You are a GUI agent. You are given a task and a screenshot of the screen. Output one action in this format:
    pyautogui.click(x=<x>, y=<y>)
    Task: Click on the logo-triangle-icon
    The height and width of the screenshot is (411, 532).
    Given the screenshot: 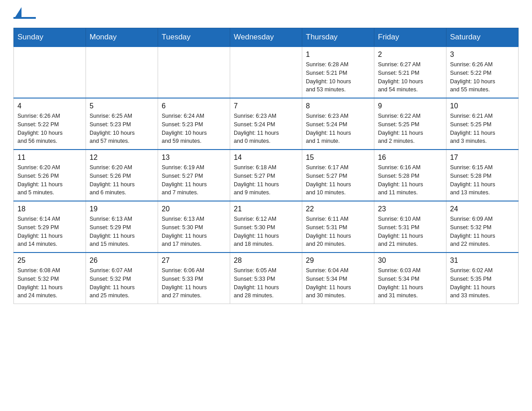 What is the action you would take?
    pyautogui.click(x=18, y=12)
    